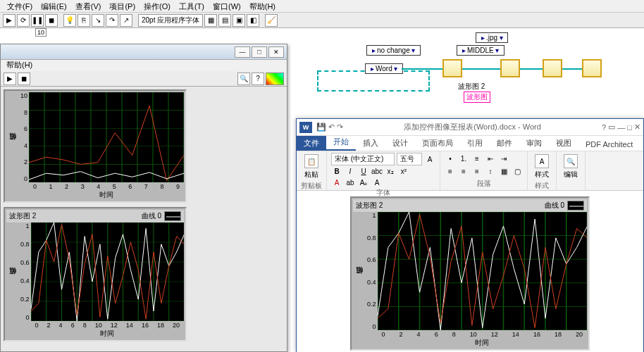 The width and height of the screenshot is (644, 352). Describe the element at coordinates (192, 6) in the screenshot. I see `menu-tools: 工具(T)` at that location.